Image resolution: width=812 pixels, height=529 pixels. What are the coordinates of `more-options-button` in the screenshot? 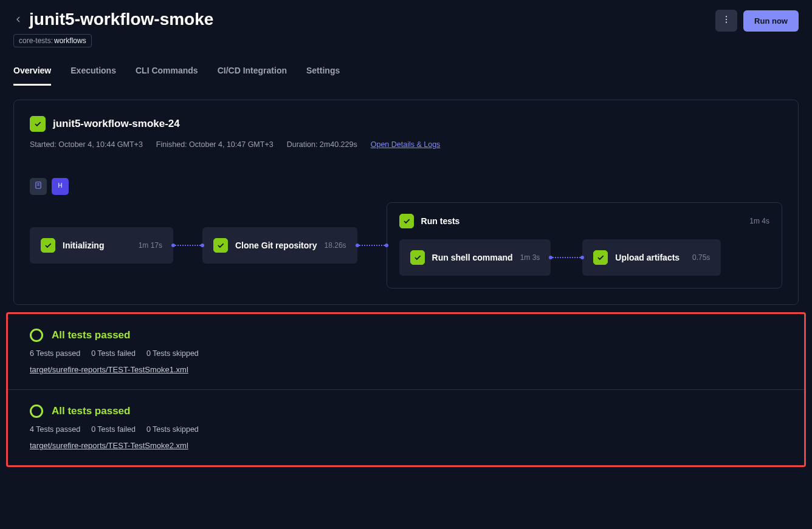 It's located at (726, 21).